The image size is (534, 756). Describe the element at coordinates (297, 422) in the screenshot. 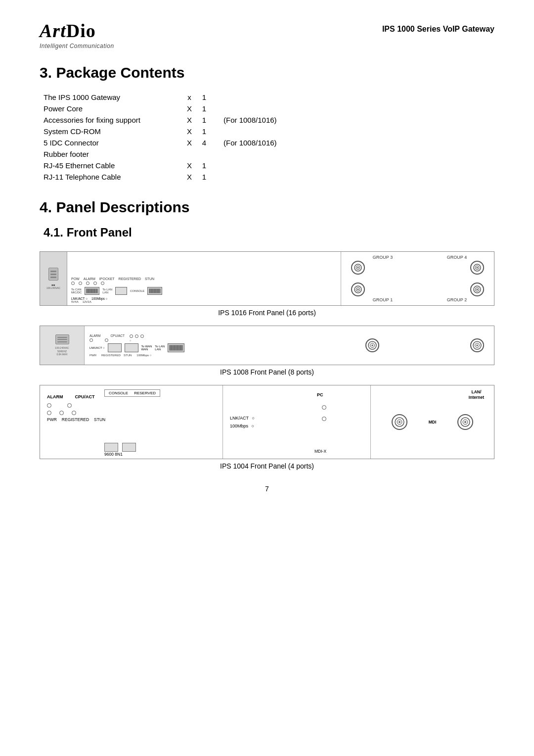

I see `ips1004-mid: LNK/ACT ○ 100Mbps ○` at that location.